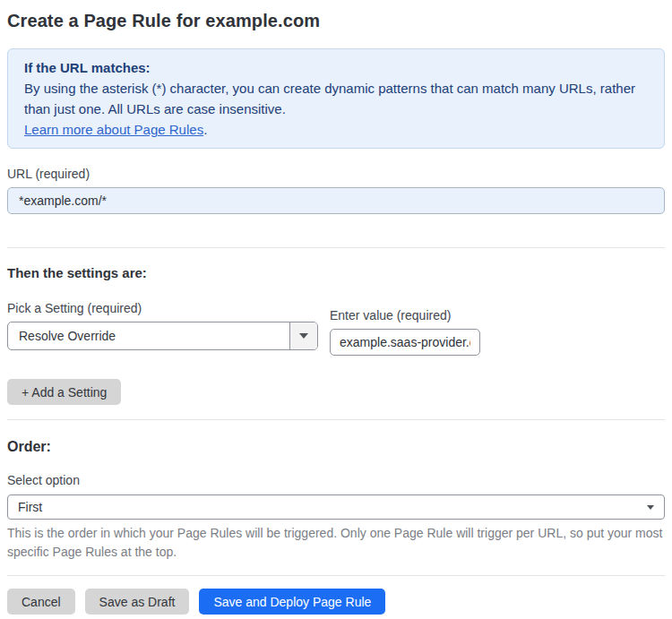 This screenshot has width=672, height=619. What do you see at coordinates (336, 129) in the screenshot?
I see `info-box-link-line: Learn more about Page Rules.` at bounding box center [336, 129].